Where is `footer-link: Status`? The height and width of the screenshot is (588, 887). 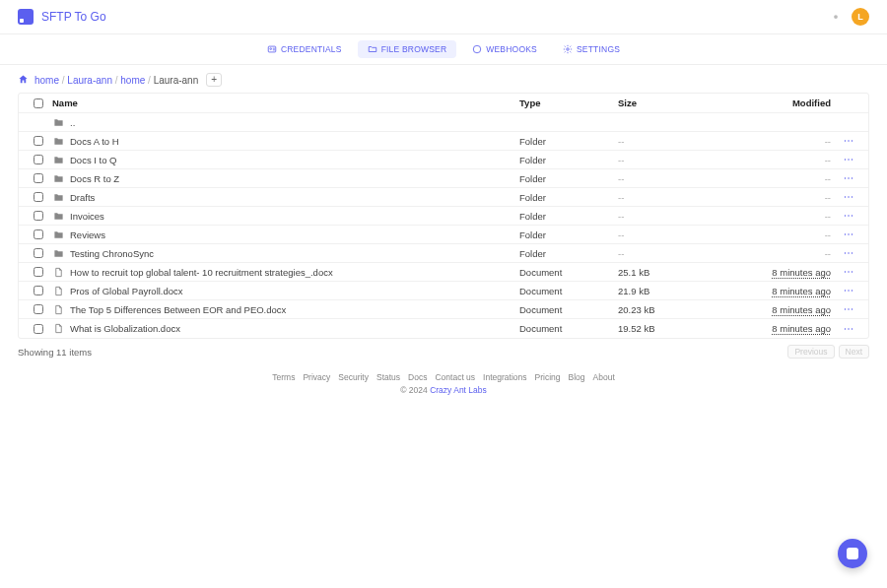 footer-link: Status is located at coordinates (388, 377).